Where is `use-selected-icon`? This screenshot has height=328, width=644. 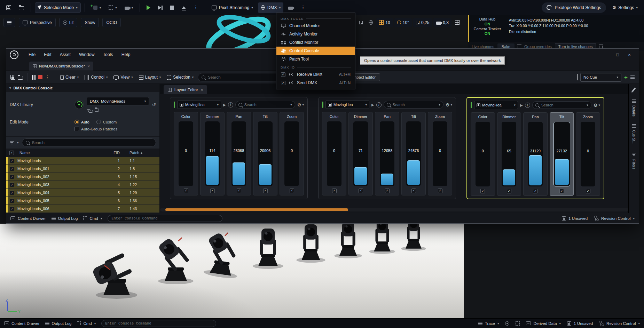
use-selected-icon is located at coordinates (88, 110).